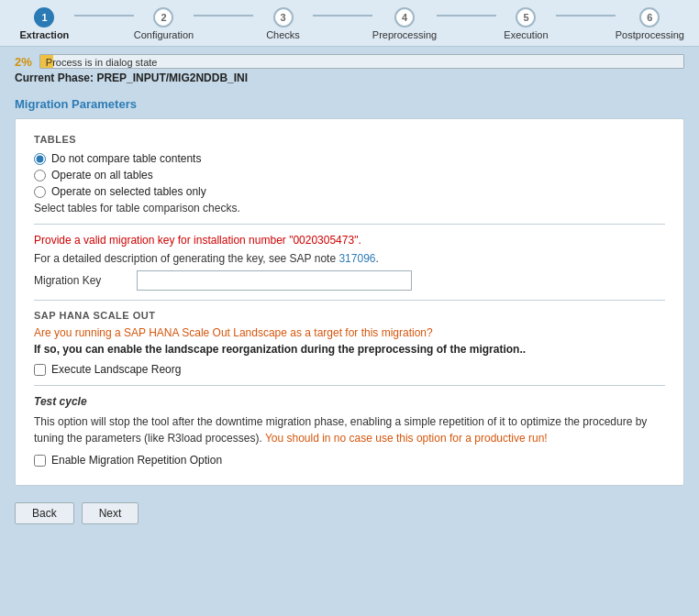 The image size is (699, 616). What do you see at coordinates (128, 192) in the screenshot?
I see `radio-label-3: Operate on selected tables only` at bounding box center [128, 192].